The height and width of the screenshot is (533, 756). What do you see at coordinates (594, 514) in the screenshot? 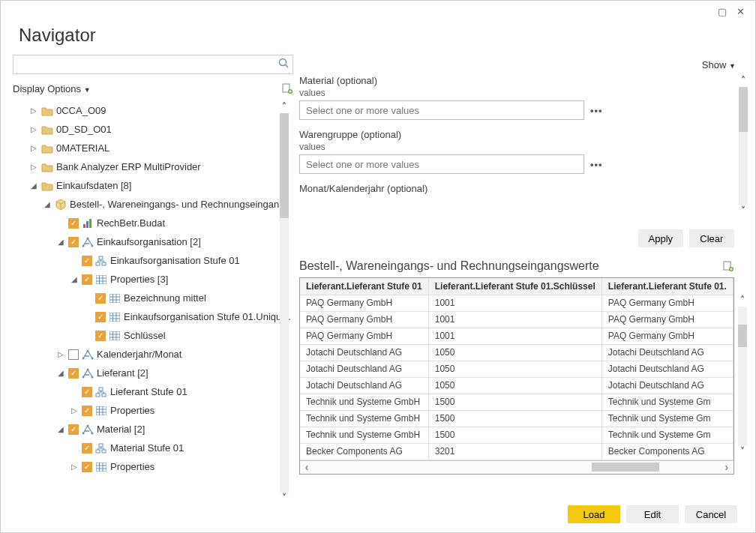
I see `load-button: Load` at bounding box center [594, 514].